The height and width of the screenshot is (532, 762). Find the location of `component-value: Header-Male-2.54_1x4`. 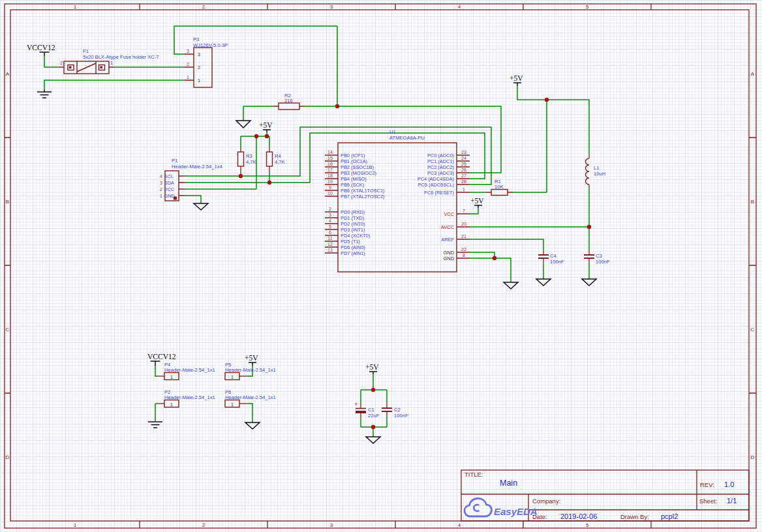

component-value: Header-Male-2.54_1x4 is located at coordinates (197, 167).